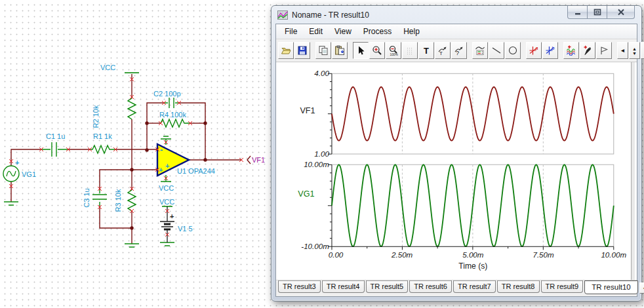  What do you see at coordinates (430, 287) in the screenshot?
I see `tab-tr-result6: TR result6` at bounding box center [430, 287].